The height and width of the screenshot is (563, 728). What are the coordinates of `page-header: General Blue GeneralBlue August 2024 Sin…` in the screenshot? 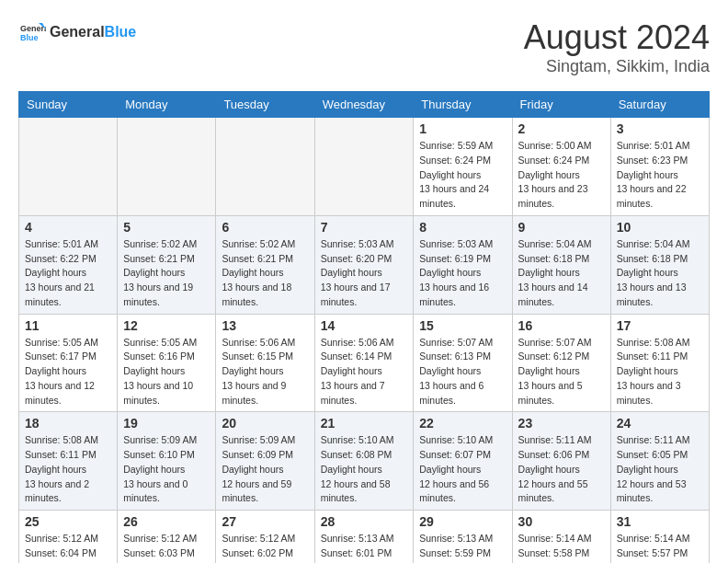 It's located at (364, 48).